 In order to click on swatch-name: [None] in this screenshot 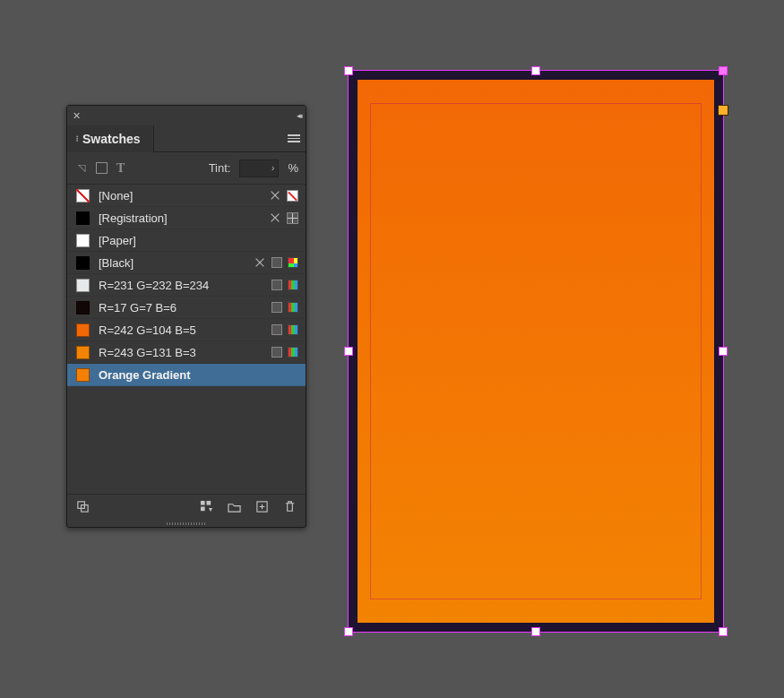, I will do `click(179, 195)`.